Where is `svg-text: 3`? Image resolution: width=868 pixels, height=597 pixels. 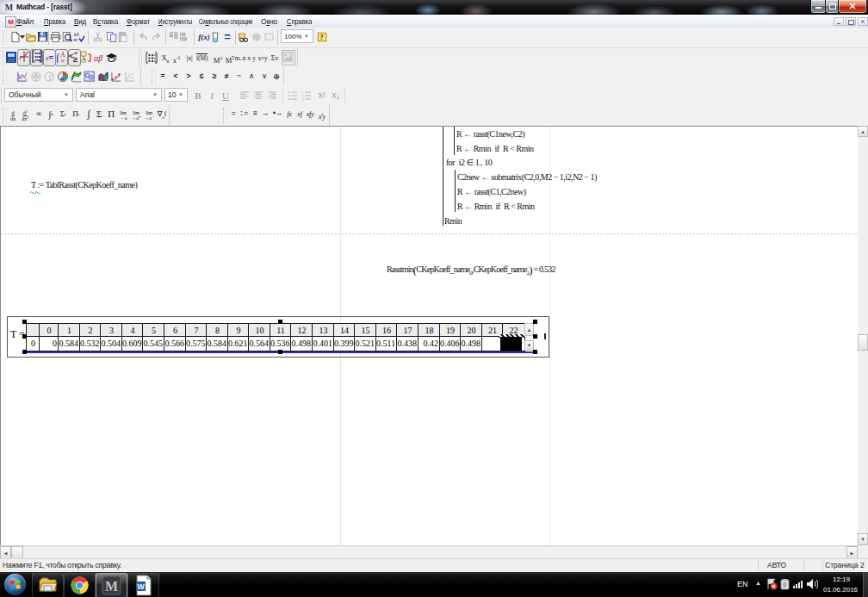
svg-text: 3 is located at coordinates (303, 99).